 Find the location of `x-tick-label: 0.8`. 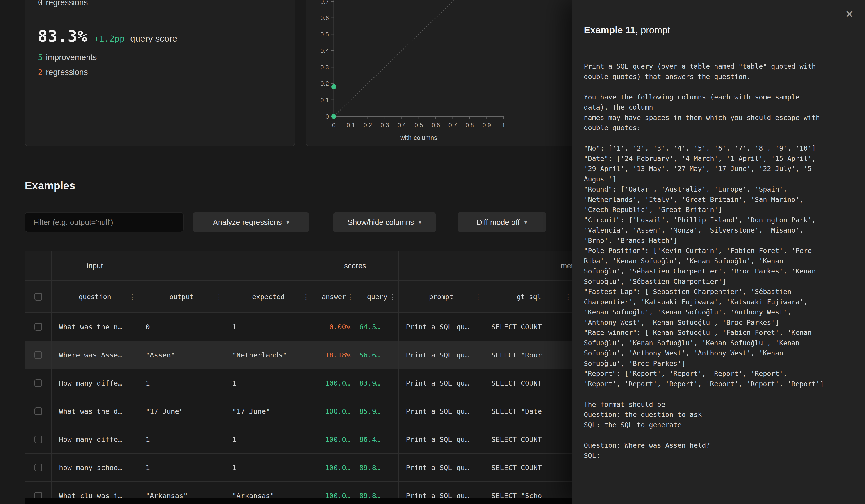

x-tick-label: 0.8 is located at coordinates (470, 125).